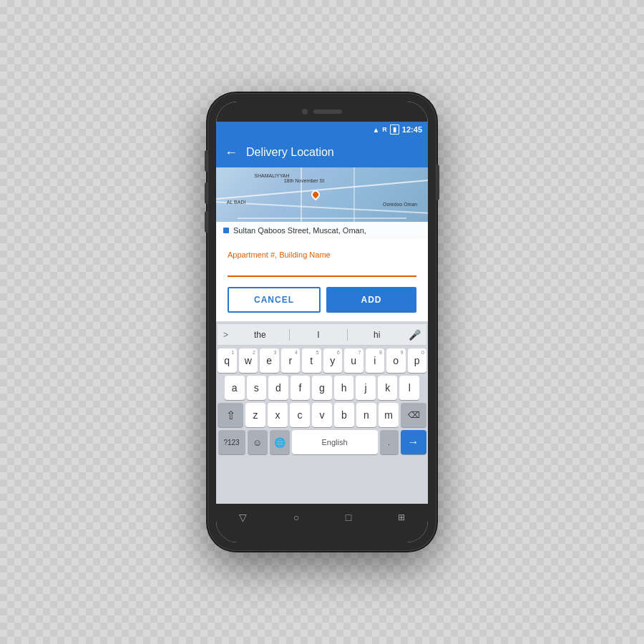 The width and height of the screenshot is (644, 644). What do you see at coordinates (257, 388) in the screenshot?
I see `key-s: s` at bounding box center [257, 388].